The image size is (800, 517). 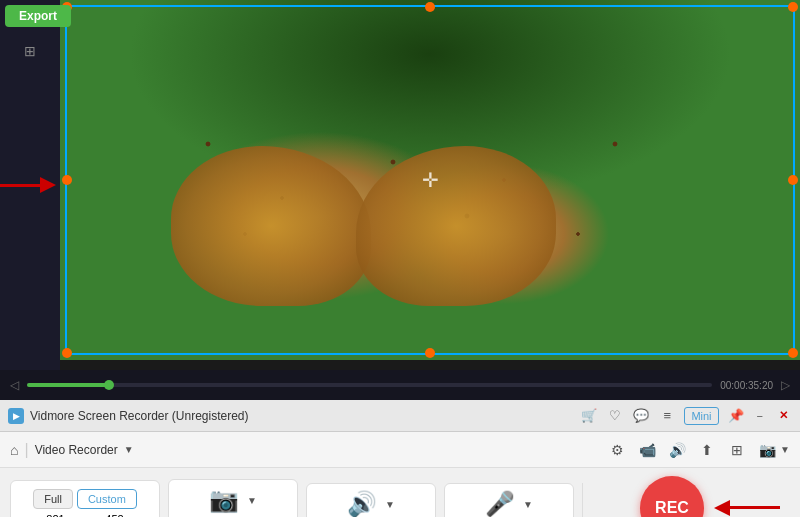 What do you see at coordinates (252, 500) in the screenshot?
I see `cam-dropdown-icon: ▼` at bounding box center [252, 500].